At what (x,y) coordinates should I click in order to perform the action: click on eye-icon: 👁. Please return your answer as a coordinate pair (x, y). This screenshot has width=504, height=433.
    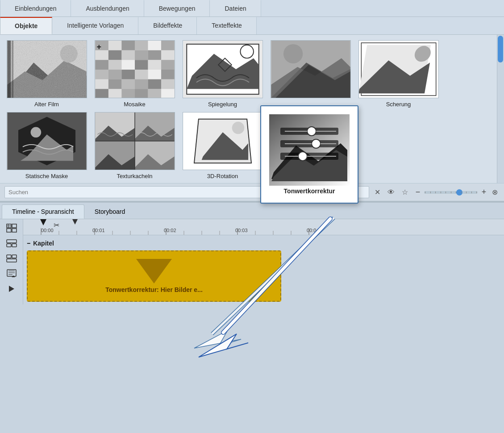
    Looking at the image, I should click on (391, 192).